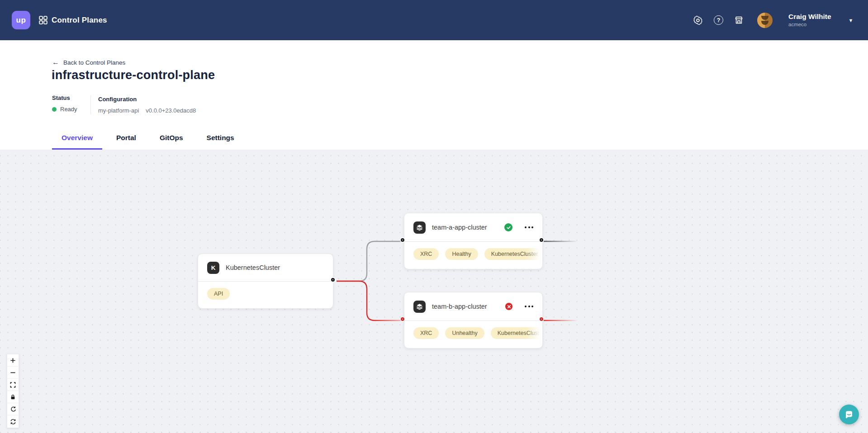 The width and height of the screenshot is (868, 433). Describe the element at coordinates (218, 294) in the screenshot. I see `badge-api: API` at that location.